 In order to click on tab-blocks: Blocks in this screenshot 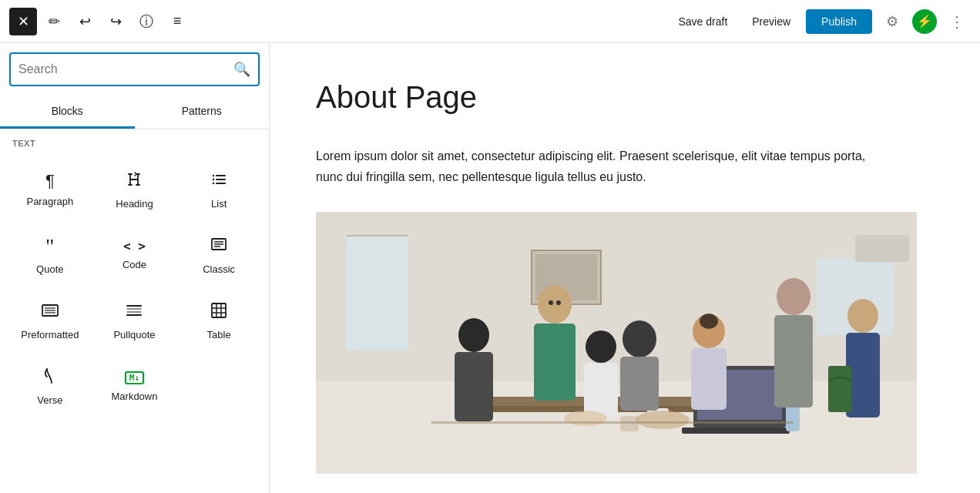, I will do `click(68, 112)`.